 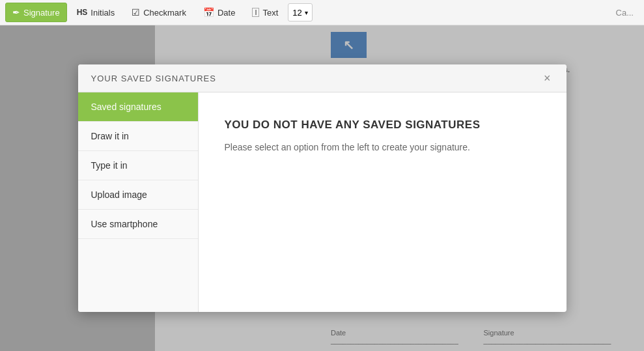 What do you see at coordinates (42, 13) in the screenshot?
I see `signature-label: Signature` at bounding box center [42, 13].